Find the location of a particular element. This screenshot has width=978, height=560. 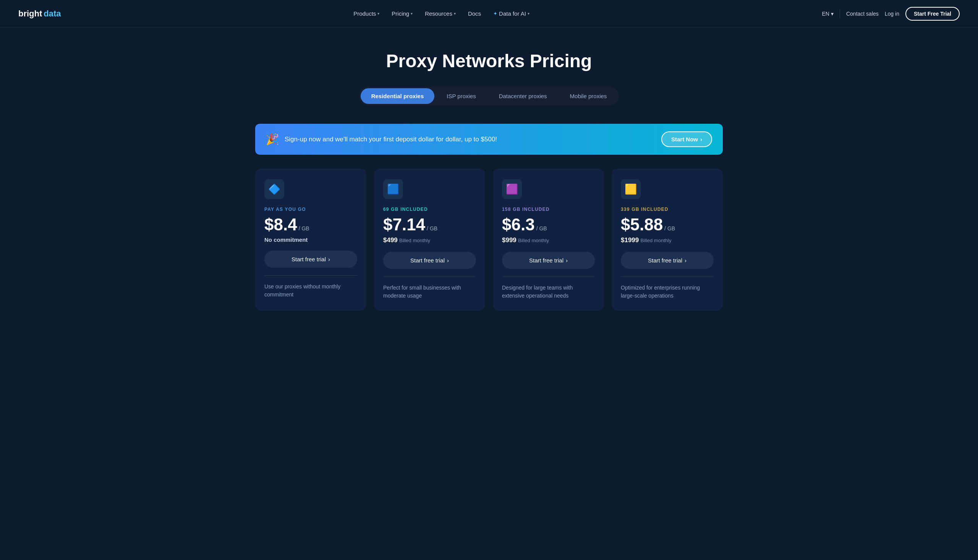

nav-divider is located at coordinates (840, 14).